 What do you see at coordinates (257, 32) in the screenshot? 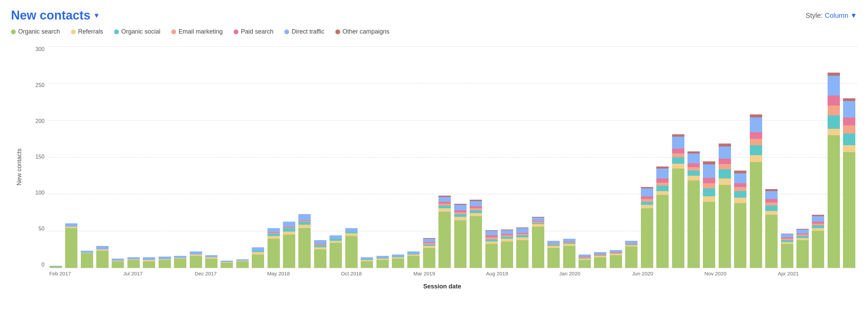
I see `legend-label-paid_search: Paid search` at bounding box center [257, 32].